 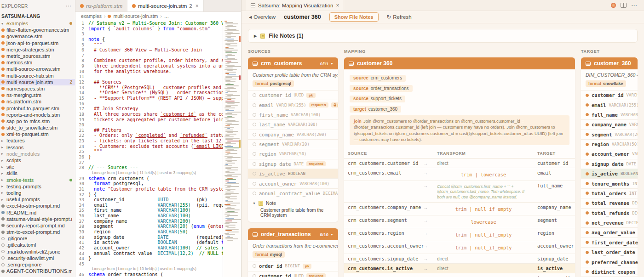 I want to click on code-line: 17 ## Join Strategy, so click(x=149, y=109).